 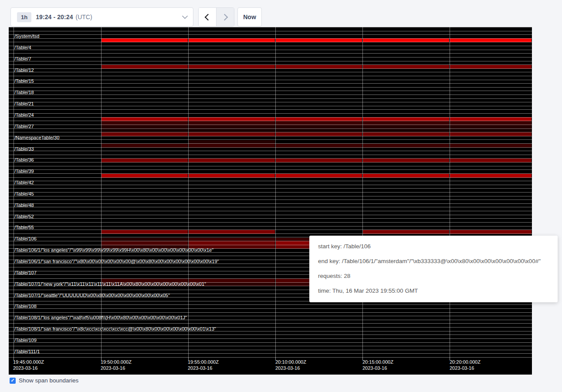 What do you see at coordinates (250, 17) in the screenshot?
I see `now-button: Now` at bounding box center [250, 17].